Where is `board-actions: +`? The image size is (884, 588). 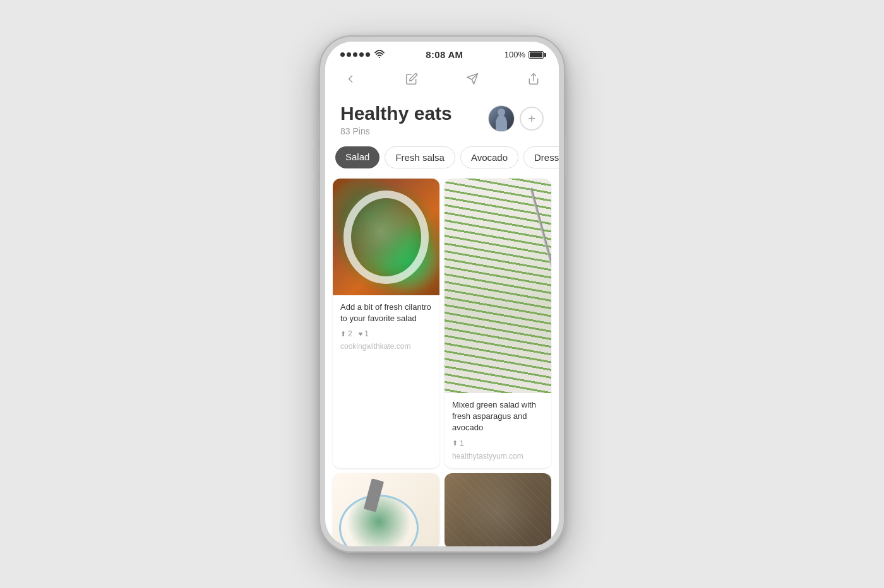
board-actions: + is located at coordinates (516, 119).